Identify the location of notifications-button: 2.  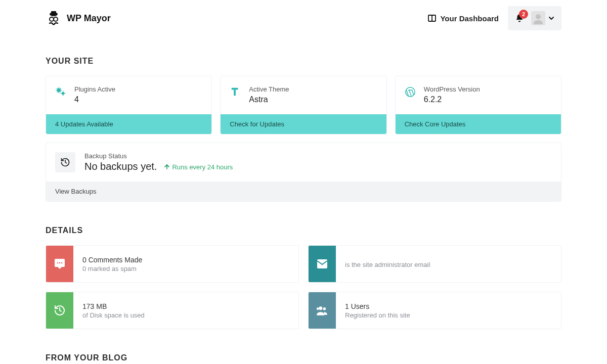
(519, 18).